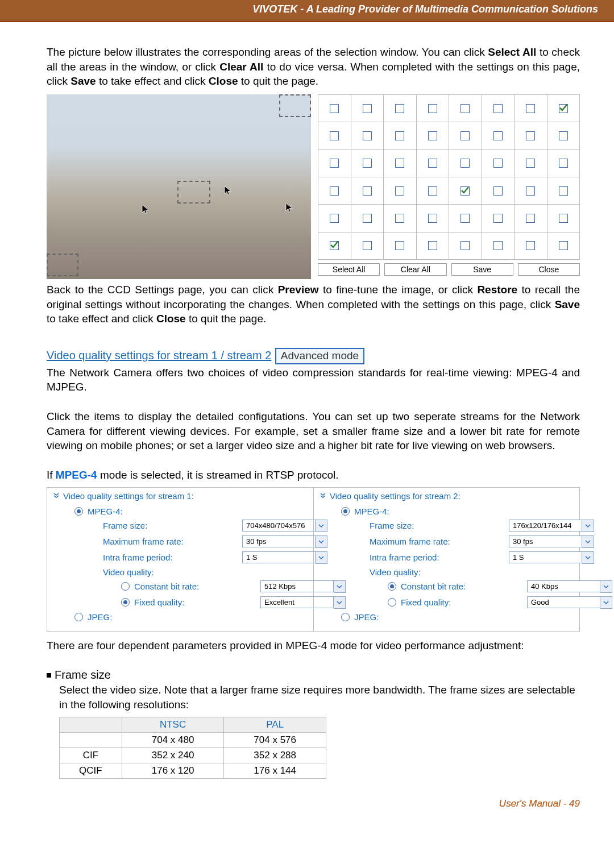 The width and height of the screenshot is (614, 868). What do you see at coordinates (512, 52) in the screenshot?
I see `text-bold: Select All` at bounding box center [512, 52].